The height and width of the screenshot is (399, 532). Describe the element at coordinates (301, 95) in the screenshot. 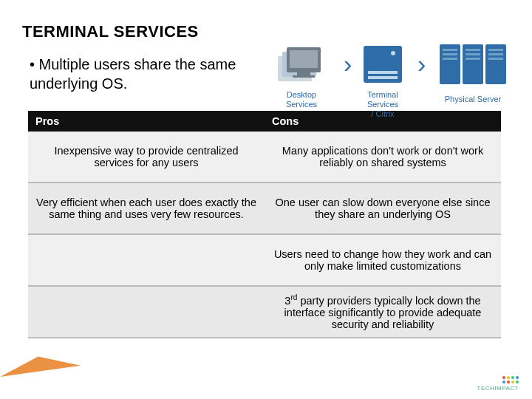

I see `label-desktop: Desktop` at that location.